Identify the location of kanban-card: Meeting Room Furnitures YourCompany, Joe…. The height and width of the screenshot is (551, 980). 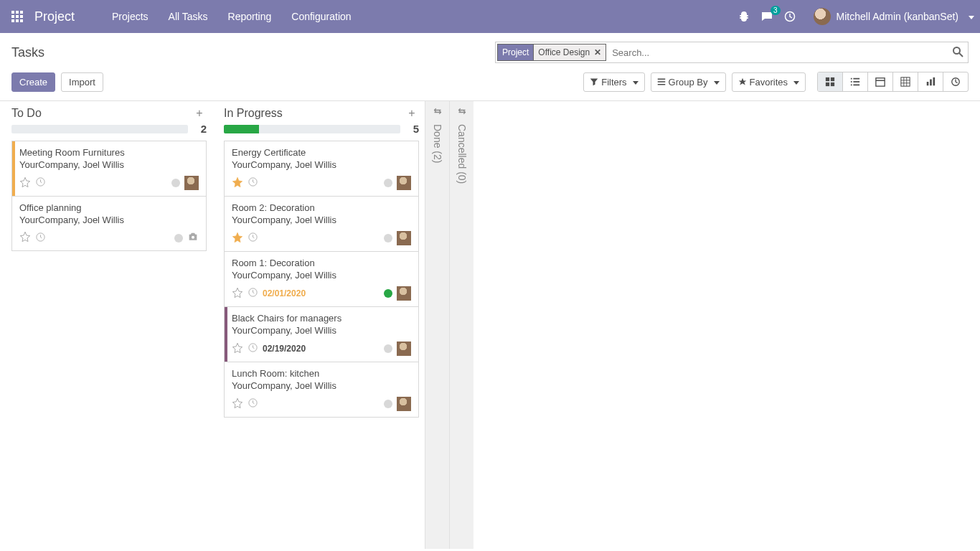
(109, 169).